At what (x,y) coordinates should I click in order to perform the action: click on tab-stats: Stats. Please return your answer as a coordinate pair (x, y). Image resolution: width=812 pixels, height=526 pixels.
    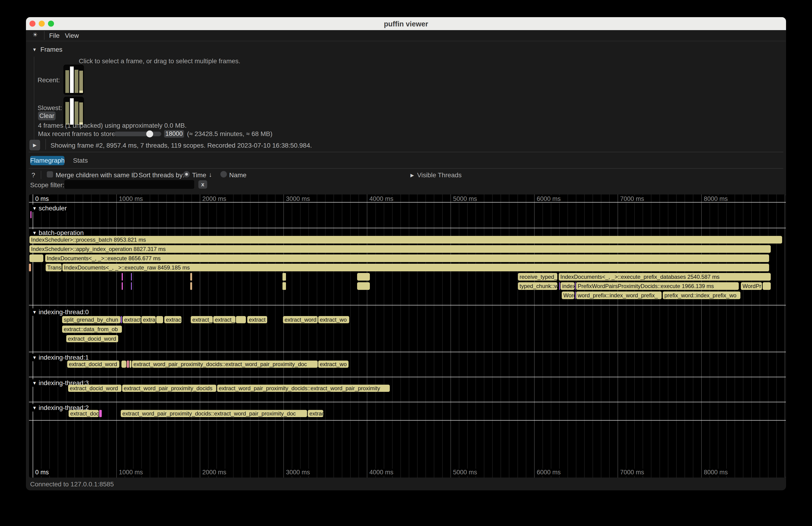
    Looking at the image, I should click on (81, 160).